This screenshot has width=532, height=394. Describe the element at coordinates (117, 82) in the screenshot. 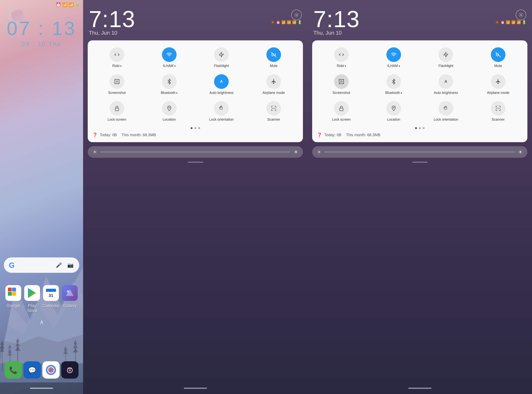

I see `qp-left-screenshot-btn` at that location.